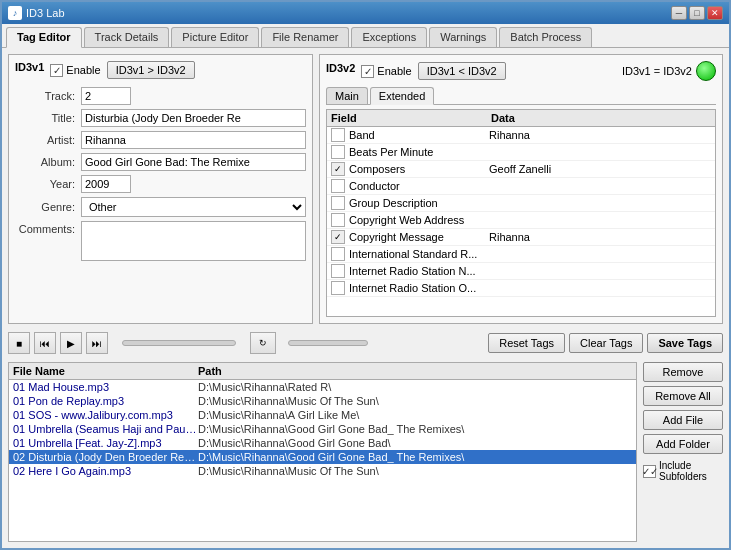 The width and height of the screenshot is (731, 550). I want to click on ext-row-bpm: Beats Per Minute, so click(521, 152).